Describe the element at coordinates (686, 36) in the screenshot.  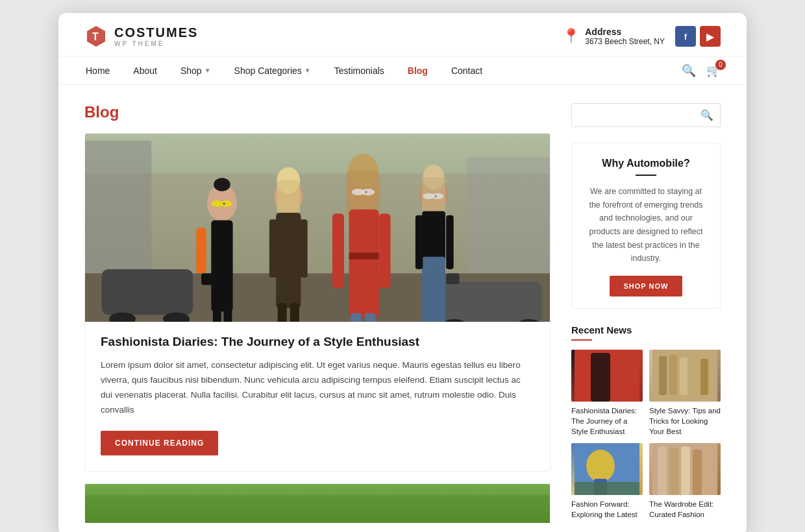
I see `facebook-icon: f` at that location.